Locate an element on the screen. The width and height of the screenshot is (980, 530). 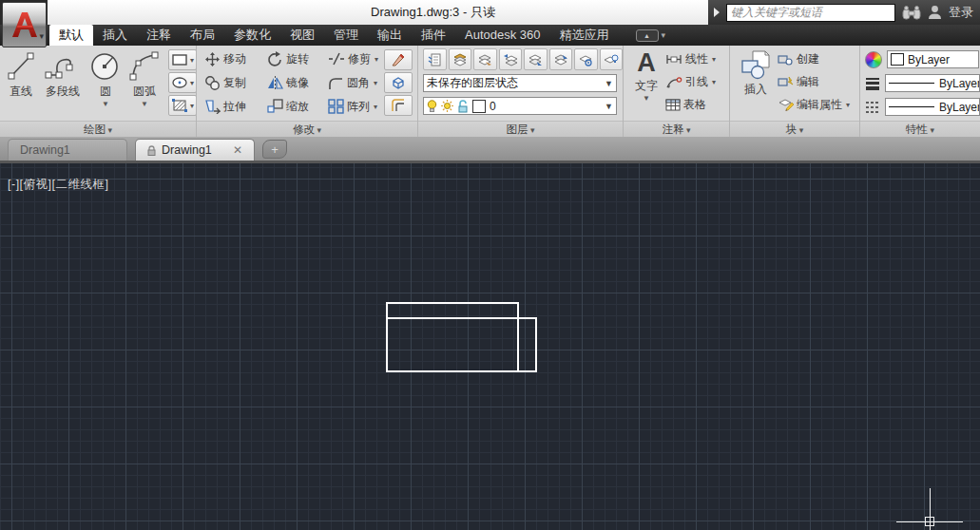
text-button: A 文字 ▼ is located at coordinates (646, 84).